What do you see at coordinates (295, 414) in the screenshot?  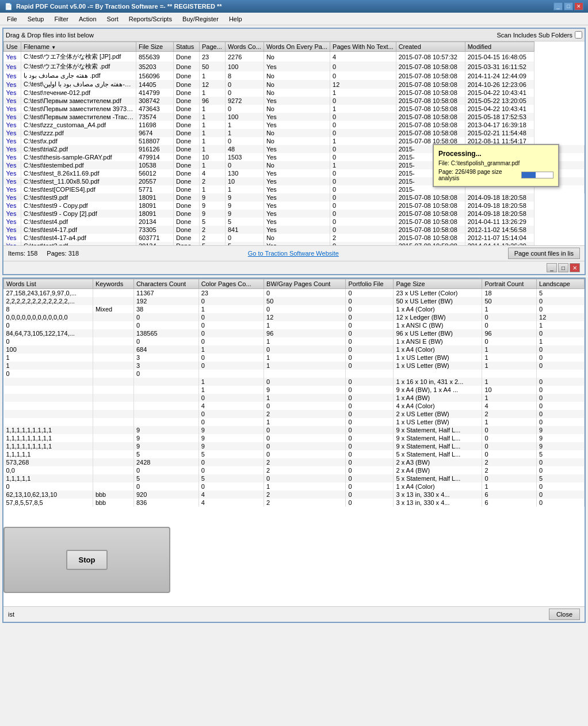 I see `bottom-table-row: 0202 x US Letter (BW)20` at bounding box center [295, 414].